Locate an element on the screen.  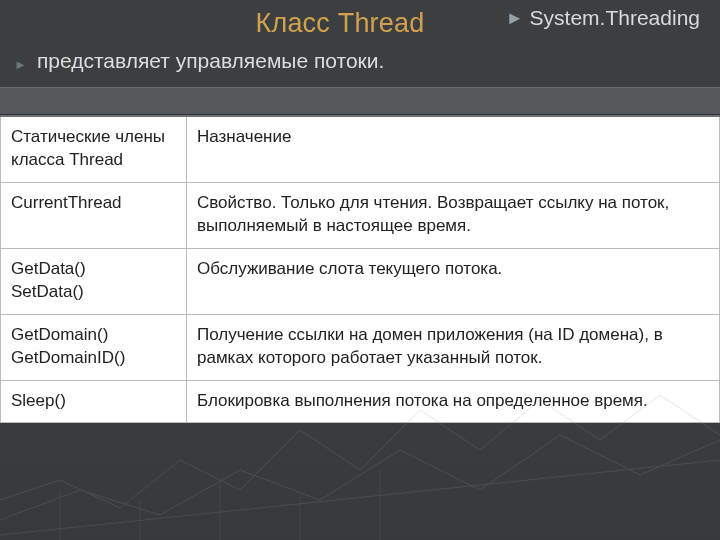
member-name-cell: GetDomain()GetDomainID() is located at coordinates (94, 347).